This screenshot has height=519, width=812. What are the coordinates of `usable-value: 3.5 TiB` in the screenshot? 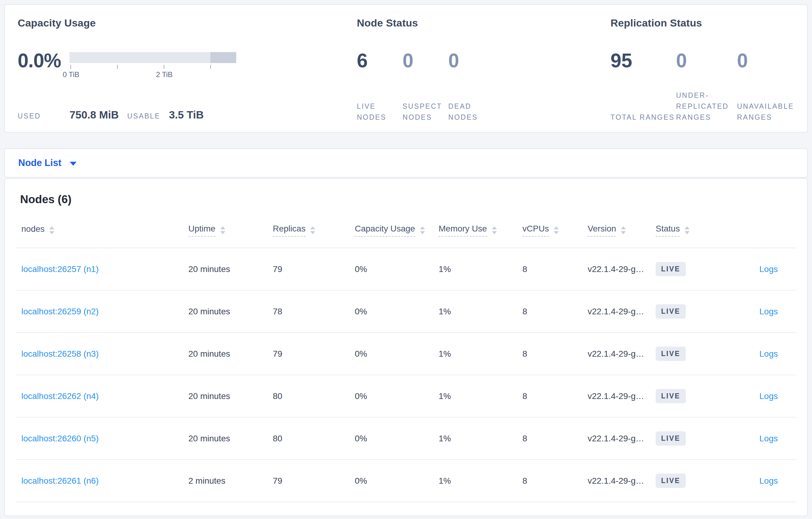 It's located at (186, 115).